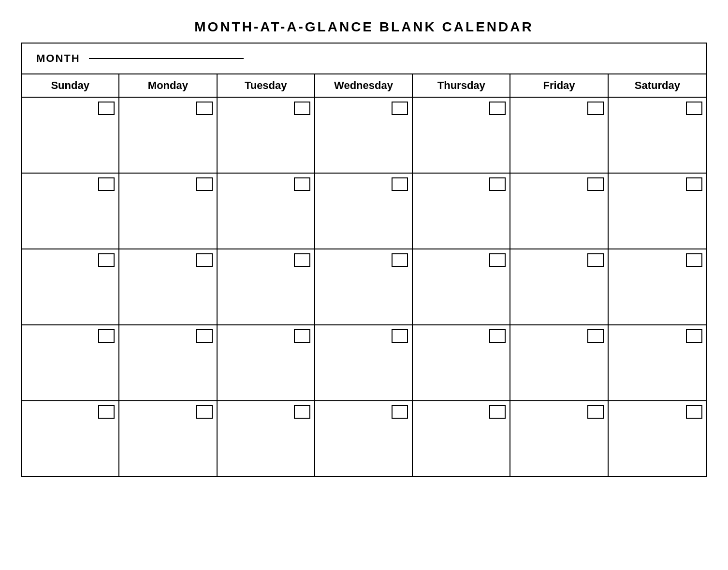 This screenshot has height=570, width=728. Describe the element at coordinates (364, 211) in the screenshot. I see `cell-r2-wed` at that location.